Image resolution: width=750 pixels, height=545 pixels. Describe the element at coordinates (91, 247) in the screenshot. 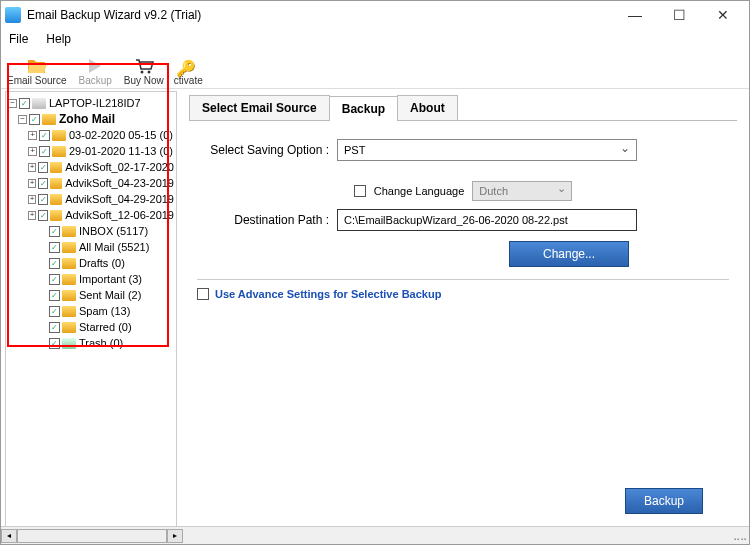

I see `tree-allmail: ✓All Mail (5521)` at that location.